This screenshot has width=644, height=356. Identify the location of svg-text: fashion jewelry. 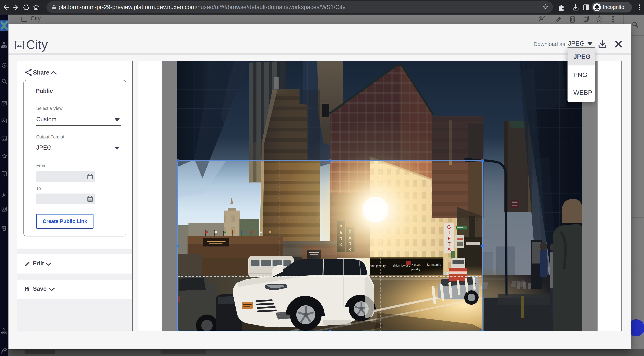
(376, 266).